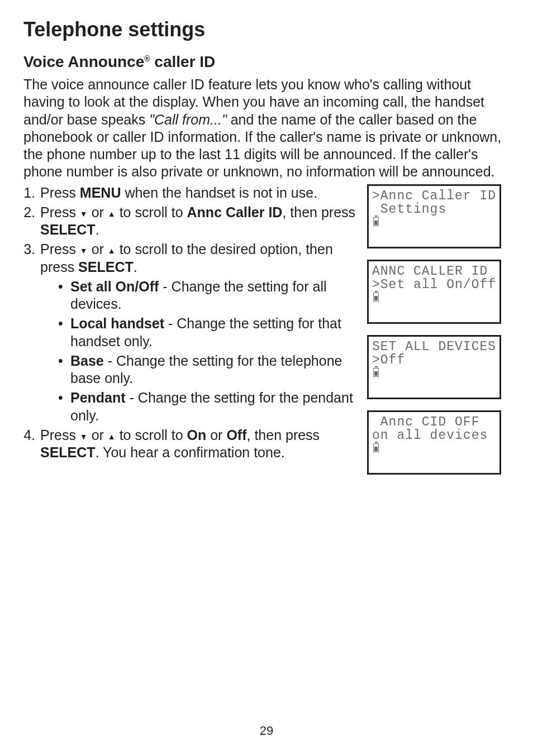 The width and height of the screenshot is (533, 756). Describe the element at coordinates (183, 61) in the screenshot. I see `heading-part-2: caller ID` at that location.